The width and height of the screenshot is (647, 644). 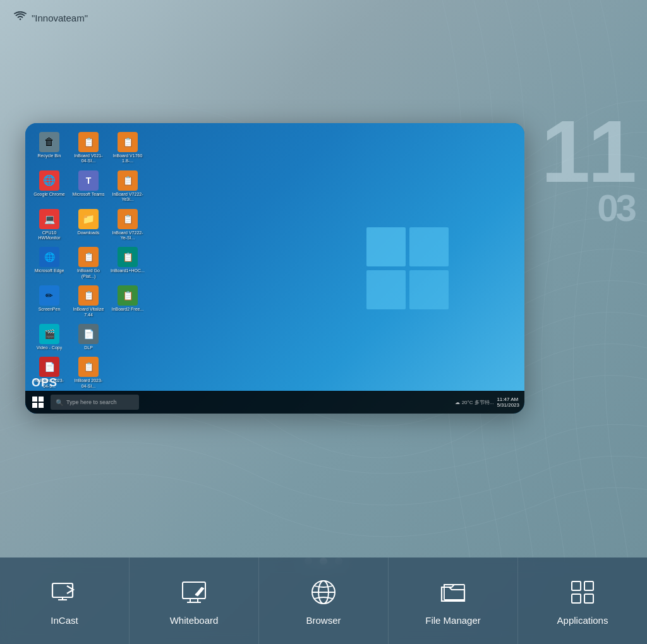 What do you see at coordinates (408, 268) in the screenshot?
I see `windows-logo` at bounding box center [408, 268].